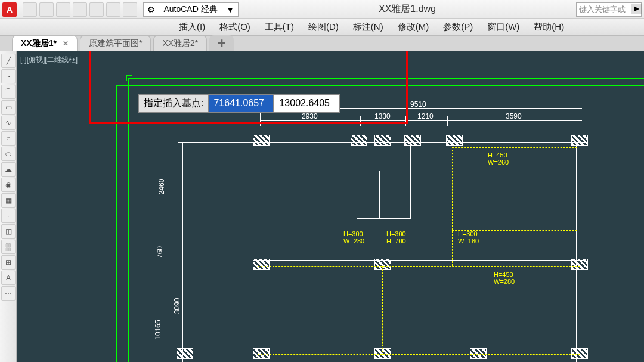 Image resolution: width=644 pixels, height=362 pixels. Describe the element at coordinates (47, 10) in the screenshot. I see `qat-open-icon` at that location.